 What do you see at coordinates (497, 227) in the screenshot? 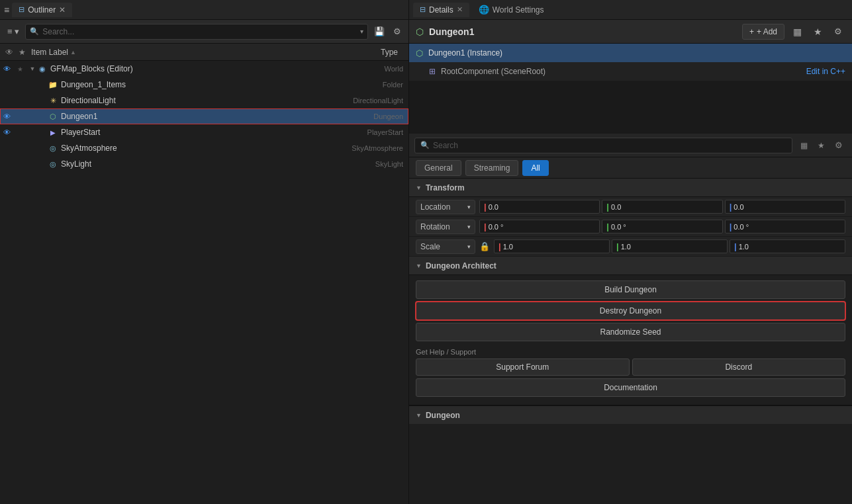
I see `rotation-x-value: 0.0 °` at bounding box center [497, 227].